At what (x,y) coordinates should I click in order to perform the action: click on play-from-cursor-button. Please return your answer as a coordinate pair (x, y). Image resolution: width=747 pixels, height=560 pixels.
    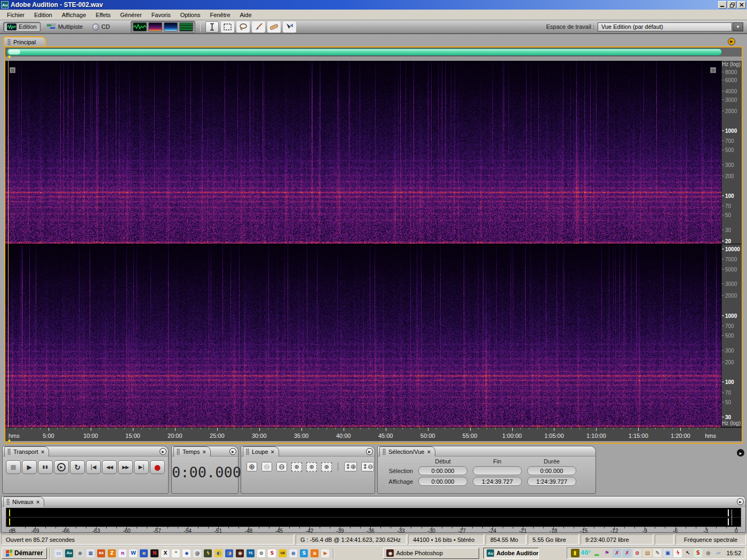
    Looking at the image, I should click on (61, 467).